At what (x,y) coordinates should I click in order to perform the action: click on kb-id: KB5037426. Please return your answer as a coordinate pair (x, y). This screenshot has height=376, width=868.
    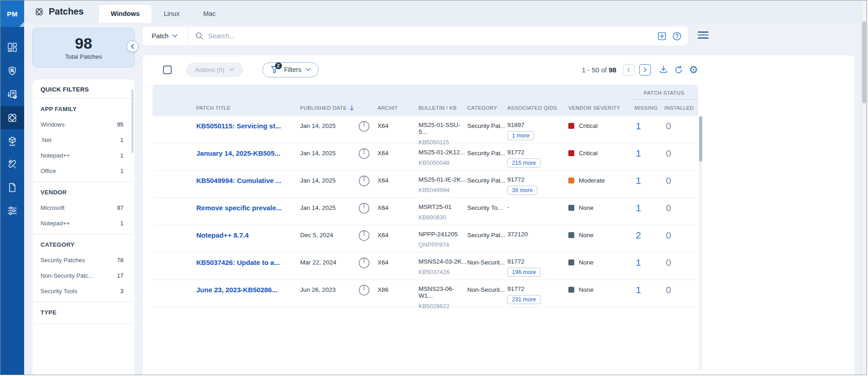
    Looking at the image, I should click on (443, 272).